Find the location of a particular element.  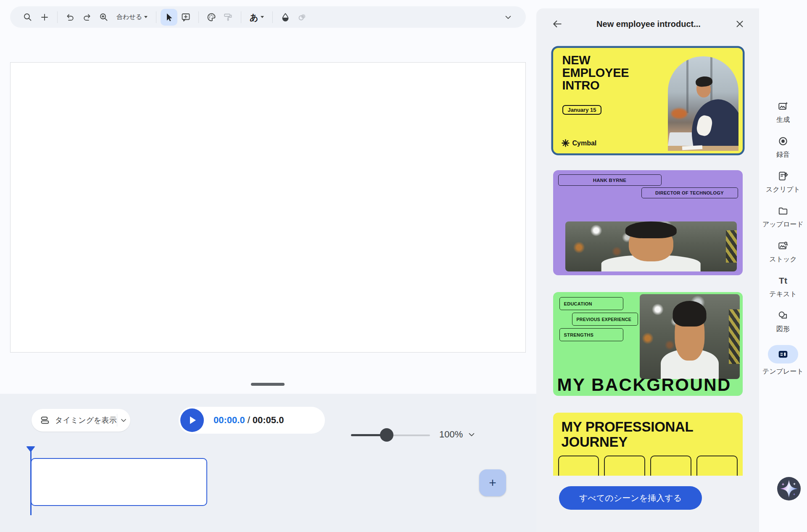

zoom-level-dropdown: 100% is located at coordinates (458, 435).